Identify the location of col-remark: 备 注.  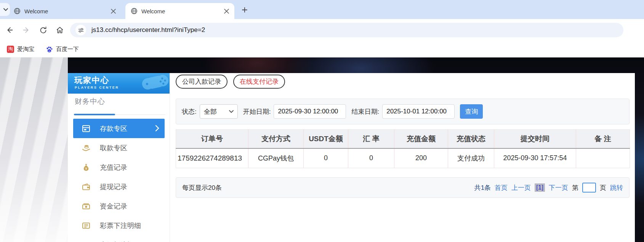
(603, 139).